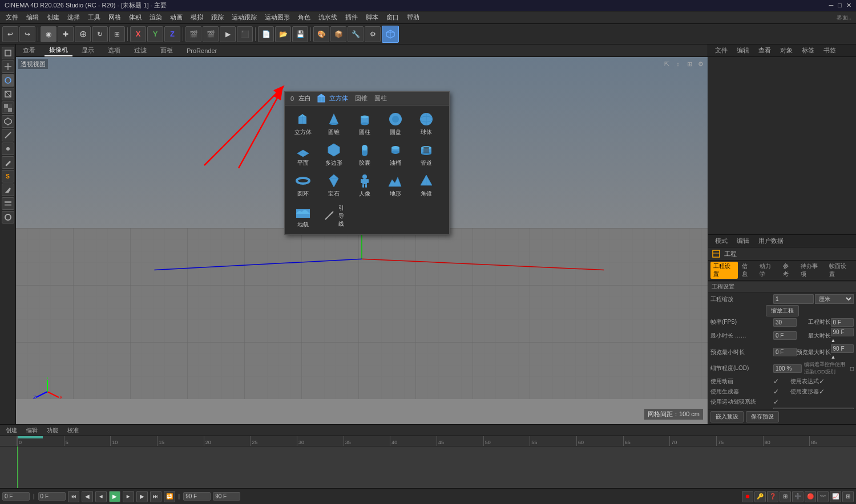 This screenshot has width=856, height=504. What do you see at coordinates (8, 204) in the screenshot?
I see `sb-layer` at bounding box center [8, 204].